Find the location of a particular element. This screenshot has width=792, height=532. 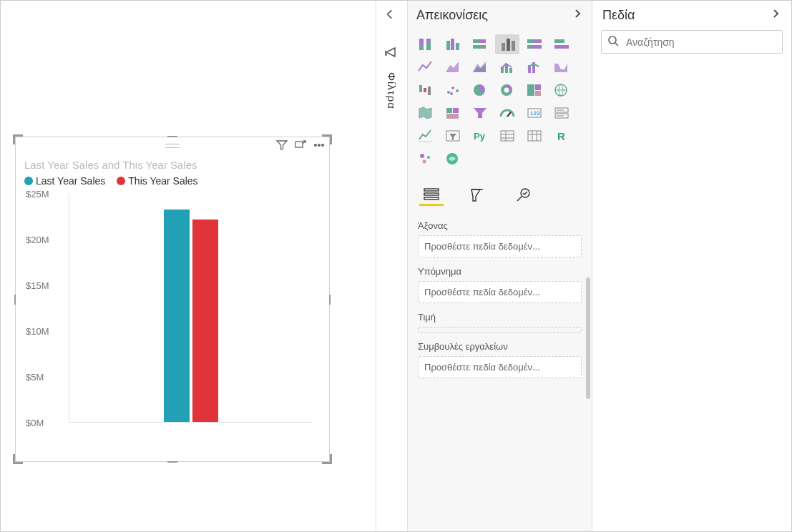

expand-filters-icon is located at coordinates (390, 16).